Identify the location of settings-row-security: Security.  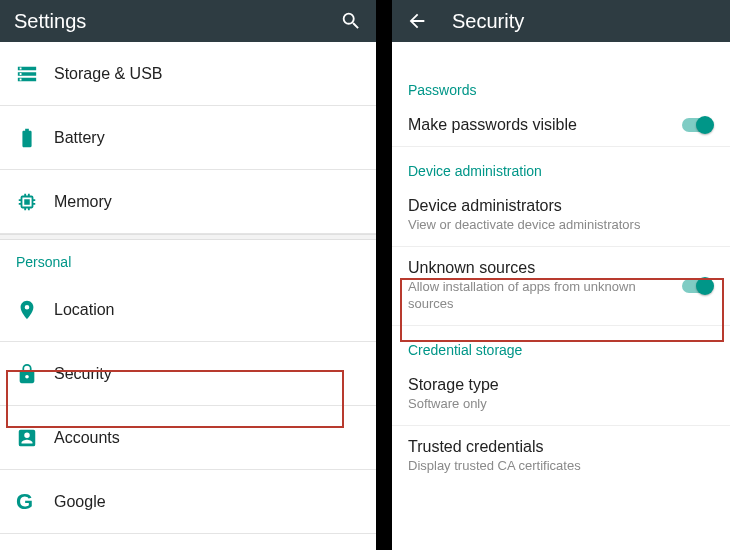
(188, 374).